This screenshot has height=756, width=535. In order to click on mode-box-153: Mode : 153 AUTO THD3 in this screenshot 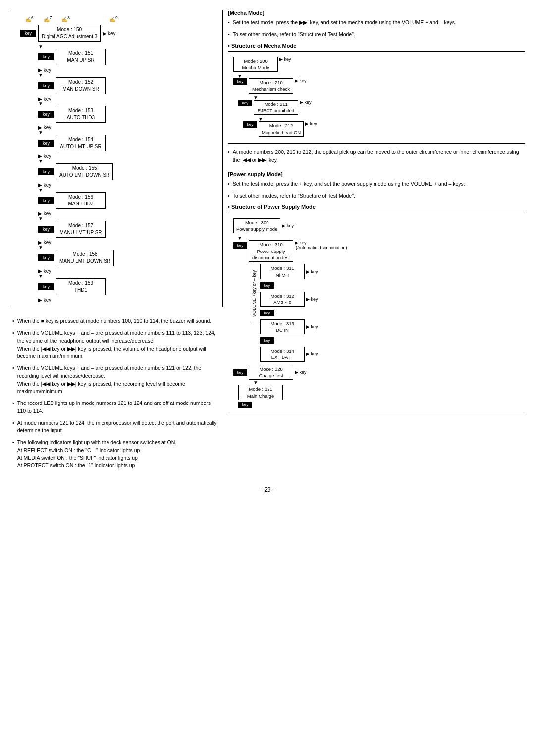, I will do `click(81, 114)`.